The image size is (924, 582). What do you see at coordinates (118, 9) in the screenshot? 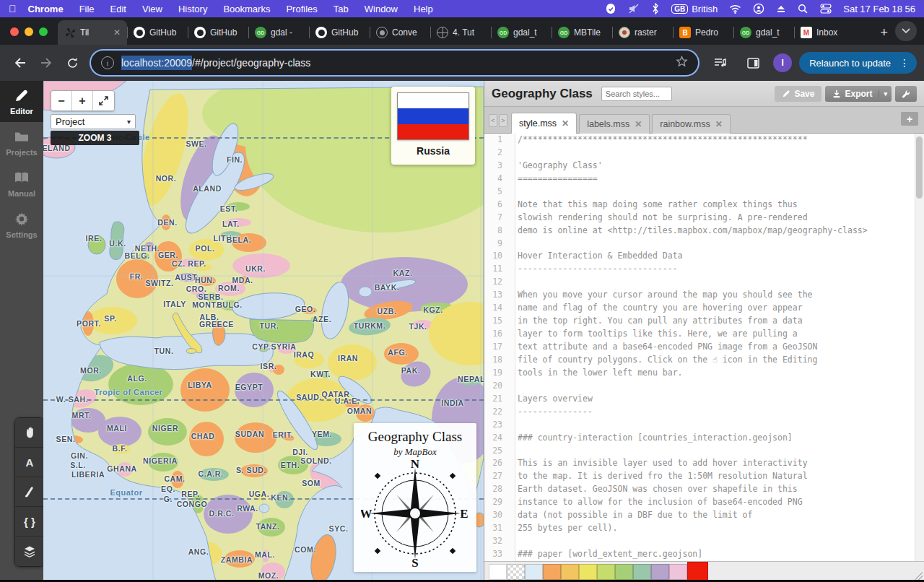
I see `menu-edit: Edit` at bounding box center [118, 9].